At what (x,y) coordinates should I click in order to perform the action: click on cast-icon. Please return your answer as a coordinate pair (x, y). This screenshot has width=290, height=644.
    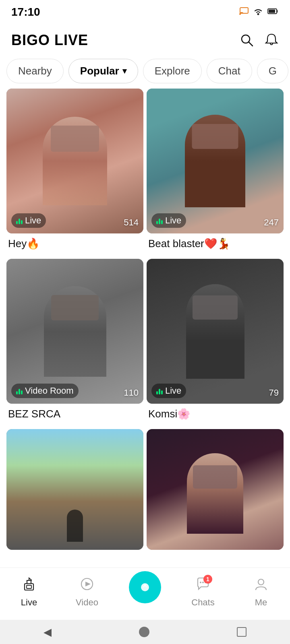
    Looking at the image, I should click on (244, 12).